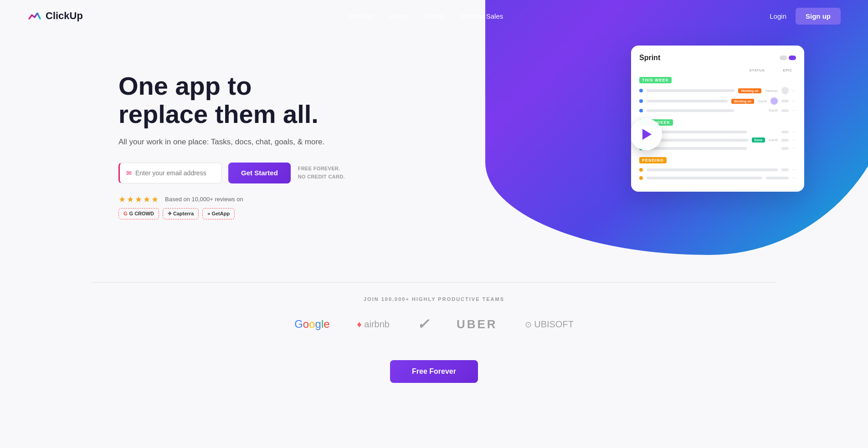  I want to click on nav-links: Product Learn Pricing Contact Sales, so click(426, 16).